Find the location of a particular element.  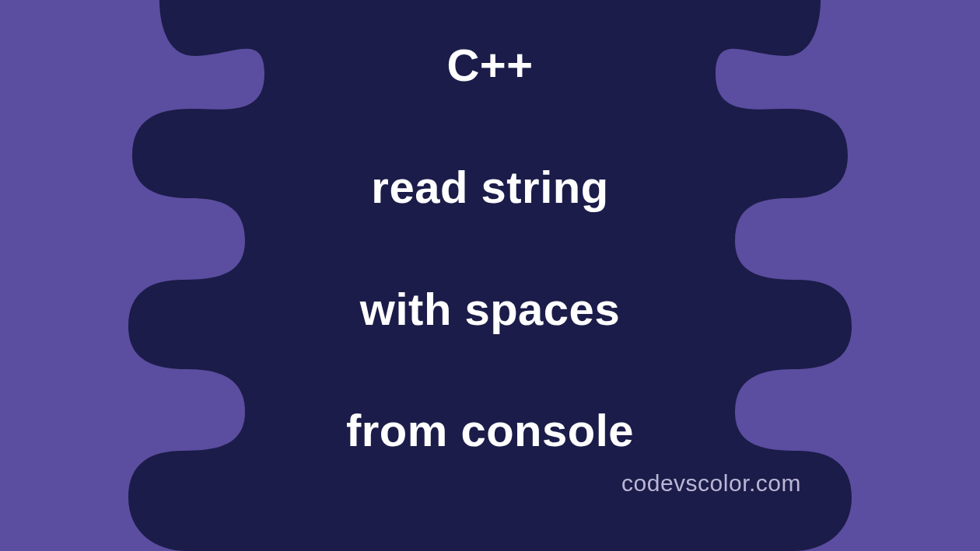

headline-line-4: from console is located at coordinates (490, 431).